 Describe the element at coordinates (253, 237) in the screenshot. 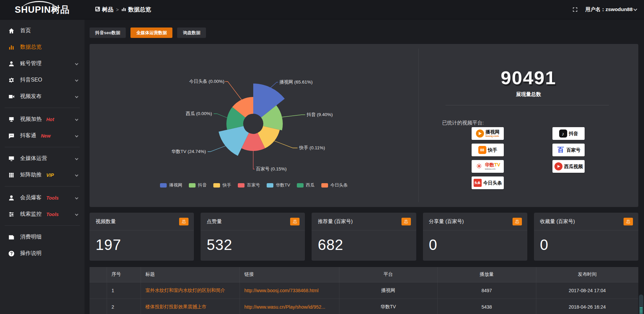

I see `stat-card-点赞量: 点赞量总532` at that location.